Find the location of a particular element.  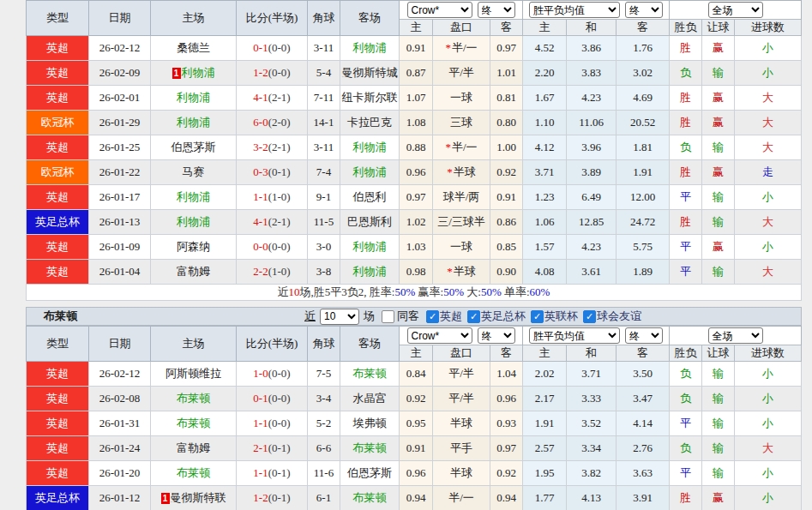

avg-draw-odds: 3.96 is located at coordinates (592, 147).